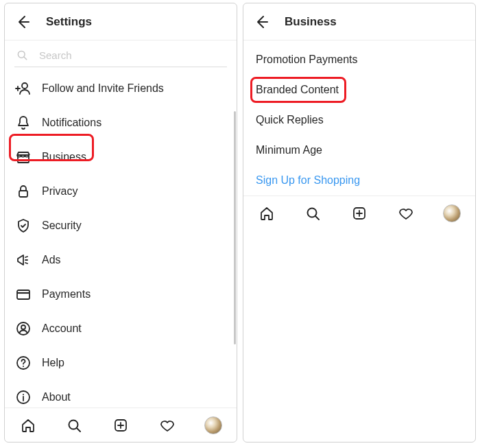 The height and width of the screenshot is (448, 480). Describe the element at coordinates (121, 22) in the screenshot. I see `settings-header: Settings` at that location.